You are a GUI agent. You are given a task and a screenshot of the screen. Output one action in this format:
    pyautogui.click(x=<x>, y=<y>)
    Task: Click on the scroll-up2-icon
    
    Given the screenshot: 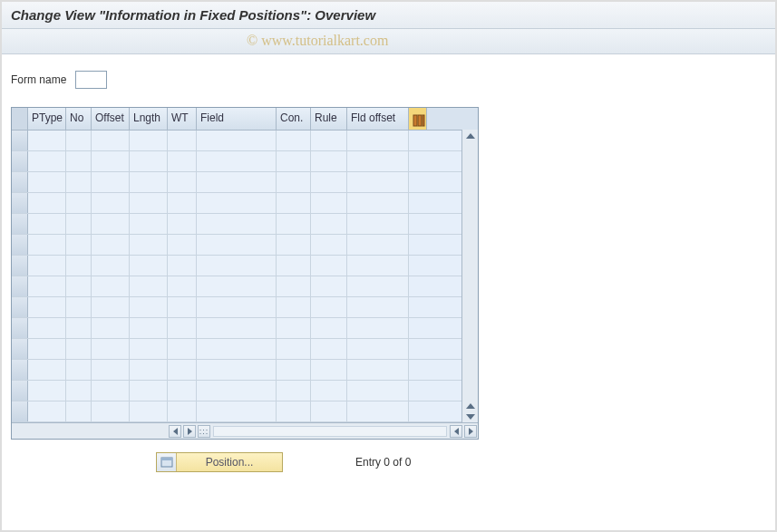 What is the action you would take?
    pyautogui.click(x=471, y=406)
    